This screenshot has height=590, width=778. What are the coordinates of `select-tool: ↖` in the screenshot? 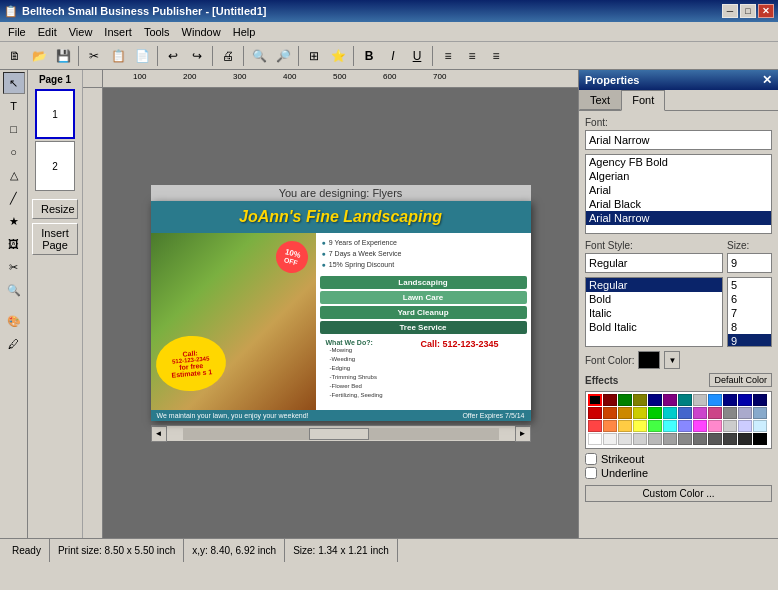 It's located at (14, 83).